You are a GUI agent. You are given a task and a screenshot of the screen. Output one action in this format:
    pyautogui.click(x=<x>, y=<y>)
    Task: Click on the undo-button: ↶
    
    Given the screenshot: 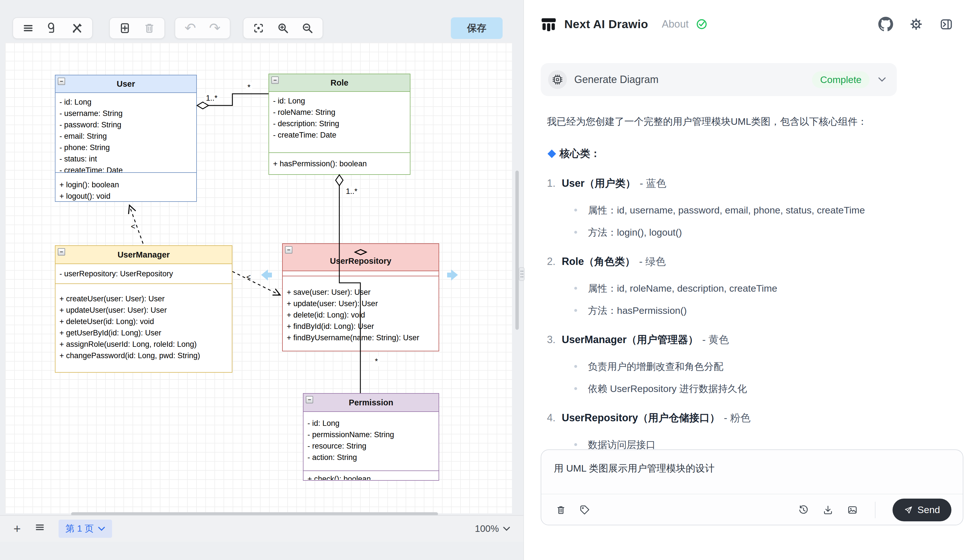 What is the action you would take?
    pyautogui.click(x=190, y=28)
    